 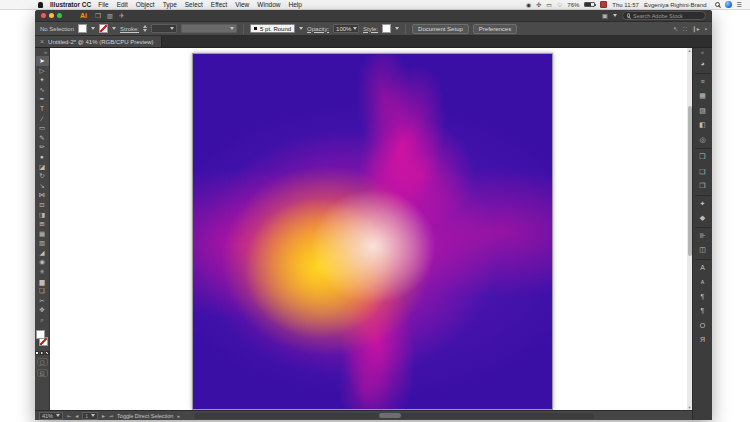 I want to click on artboard-tool: ❏, so click(x=42, y=291).